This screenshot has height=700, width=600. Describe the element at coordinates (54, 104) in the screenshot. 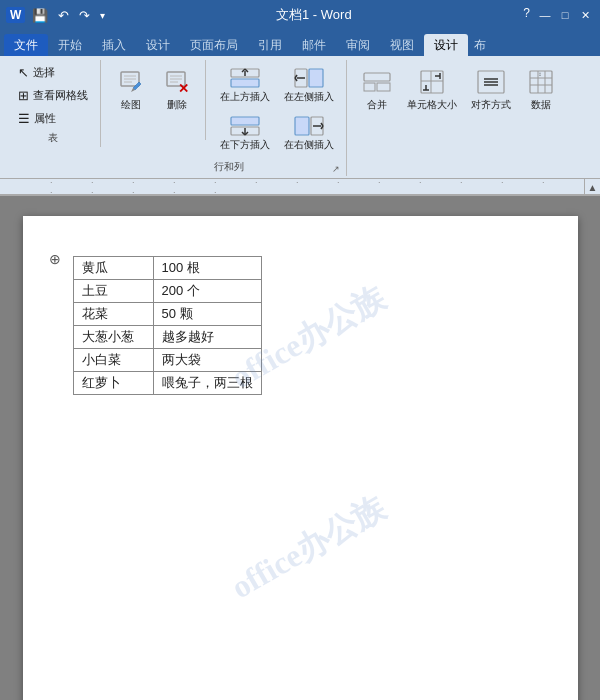

I see `group-biao: ↖ 选择 ⊞ 查看网格线 ☰ 属性 表` at that location.